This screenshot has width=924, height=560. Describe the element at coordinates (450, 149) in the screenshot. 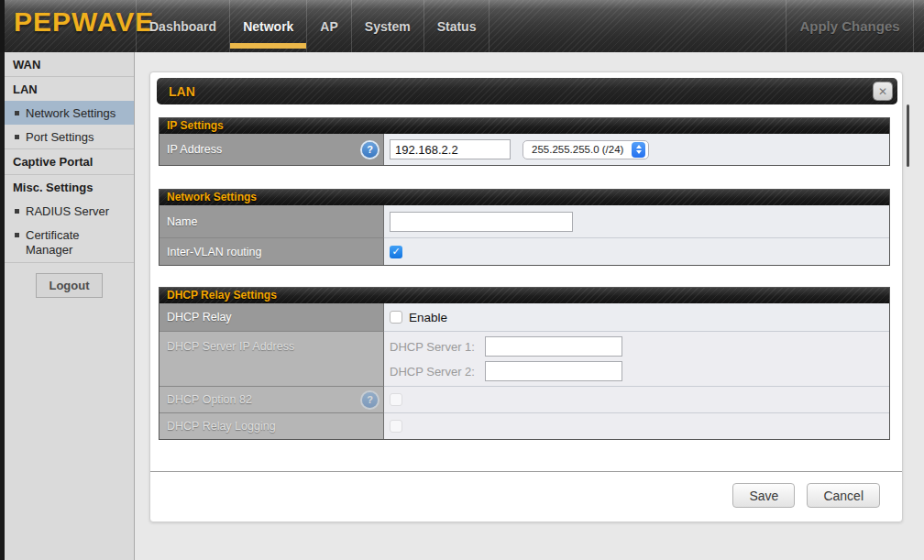

I see `ip-address-input` at that location.